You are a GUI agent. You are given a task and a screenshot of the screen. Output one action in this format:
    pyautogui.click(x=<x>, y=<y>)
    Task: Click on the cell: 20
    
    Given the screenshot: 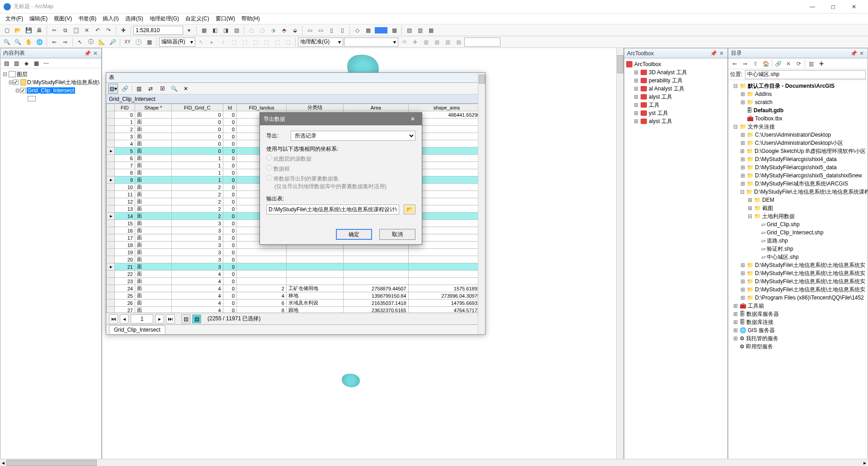 What is the action you would take?
    pyautogui.click(x=125, y=260)
    